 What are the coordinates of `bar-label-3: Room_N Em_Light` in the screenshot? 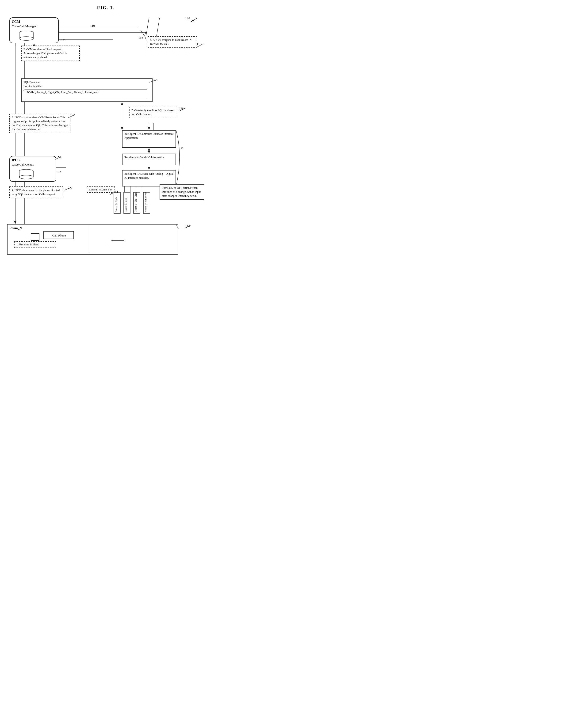 It's located at (136, 202).